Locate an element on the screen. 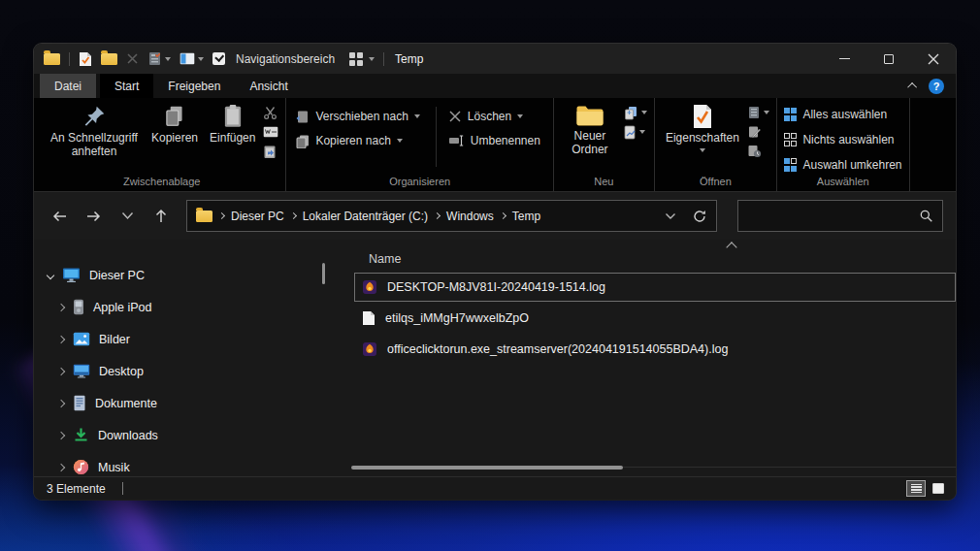  select-all-button: Alles auswählen is located at coordinates (835, 114).